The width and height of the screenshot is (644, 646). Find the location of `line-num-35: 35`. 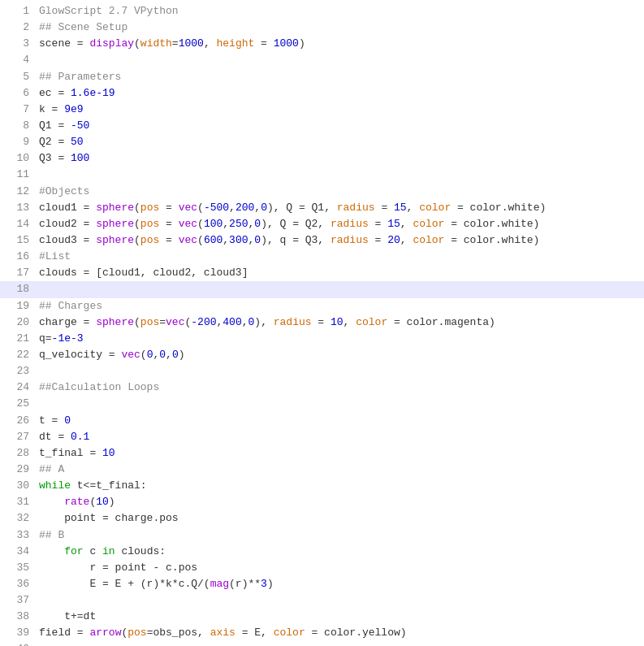

line-num-35: 35 is located at coordinates (18, 568).